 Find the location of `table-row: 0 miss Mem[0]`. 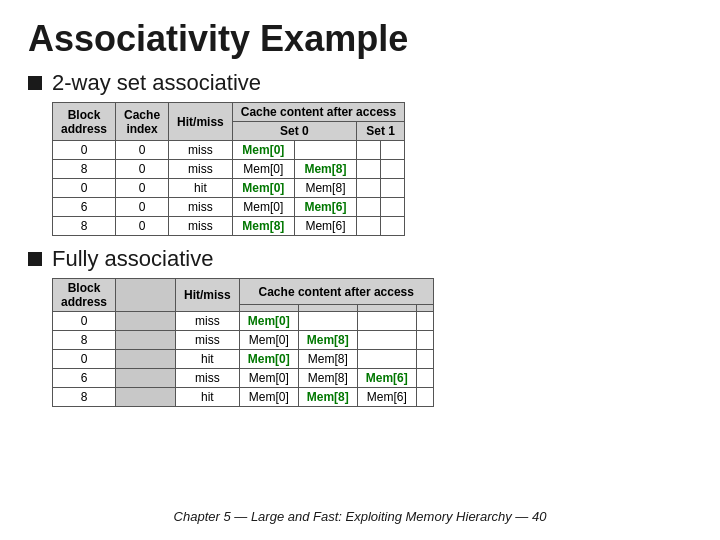

table-row: 0 miss Mem[0] is located at coordinates (244, 322).